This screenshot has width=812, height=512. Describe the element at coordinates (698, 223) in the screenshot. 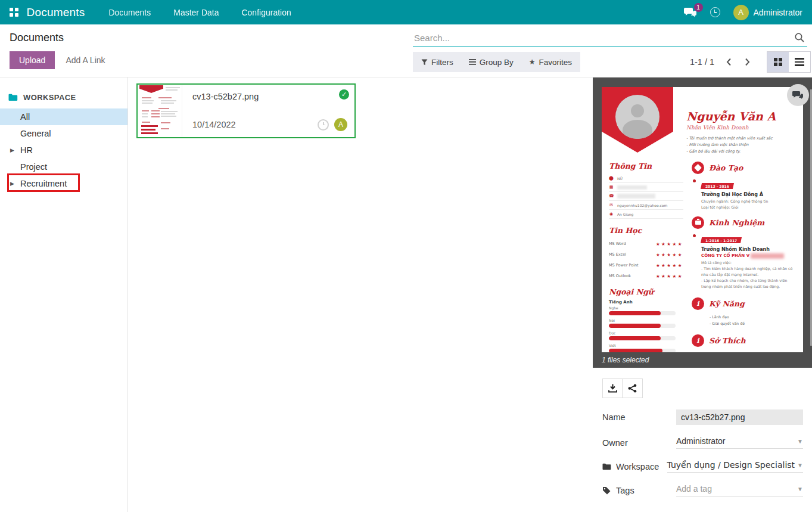

I see `experience-icon` at that location.